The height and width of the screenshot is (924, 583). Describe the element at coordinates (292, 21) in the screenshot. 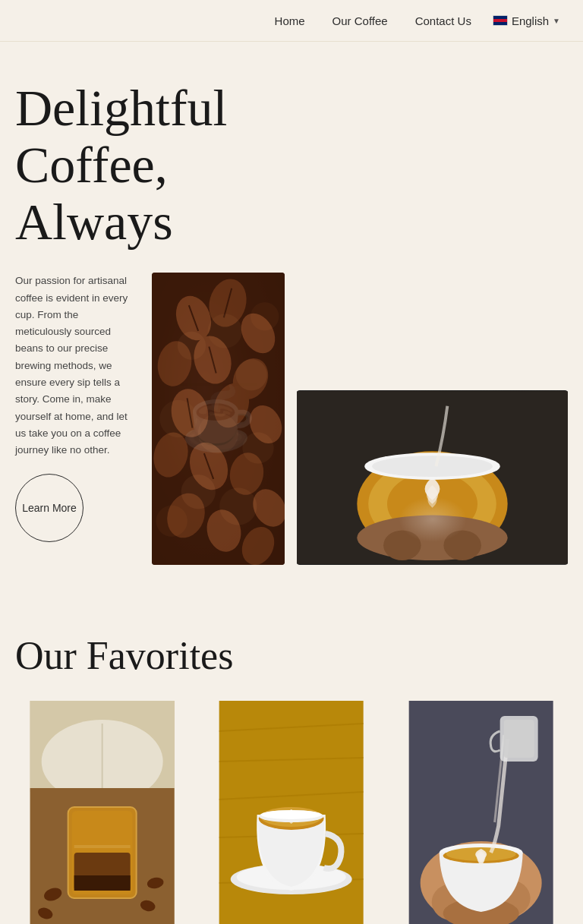

I see `navbar: Home Our Coffee Contact Us English ▼` at that location.